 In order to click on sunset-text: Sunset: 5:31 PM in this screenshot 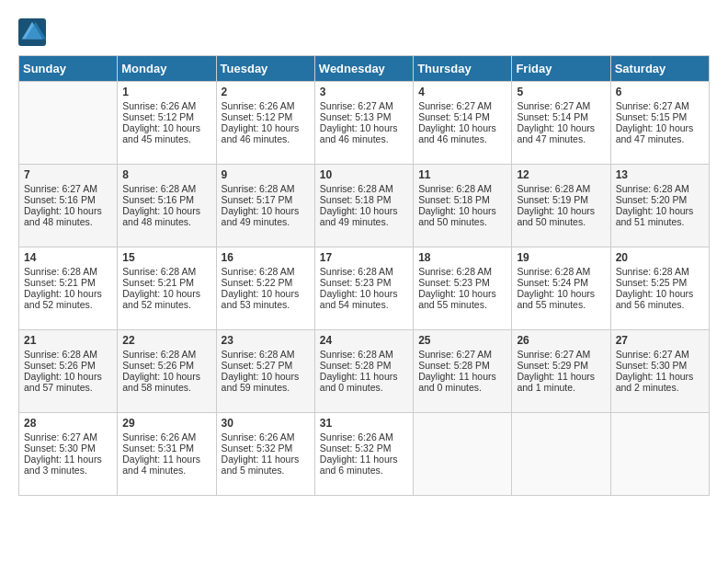, I will do `click(166, 448)`.